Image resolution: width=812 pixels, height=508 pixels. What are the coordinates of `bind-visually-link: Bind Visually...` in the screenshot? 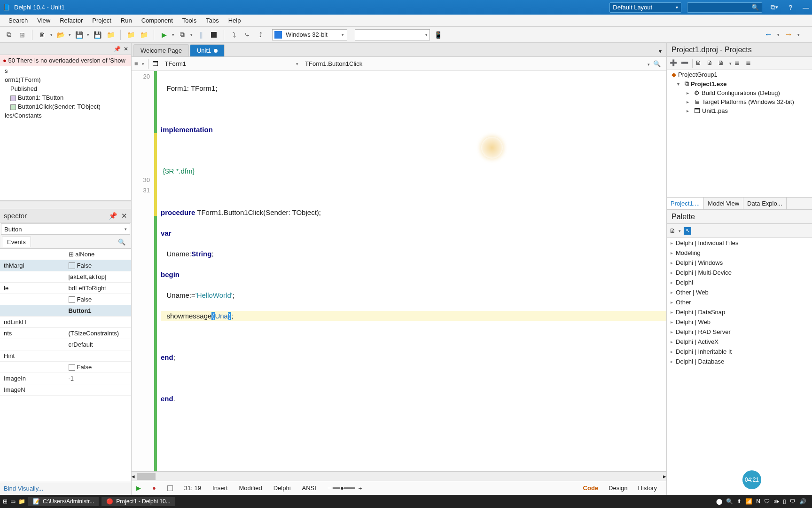 It's located at (66, 488).